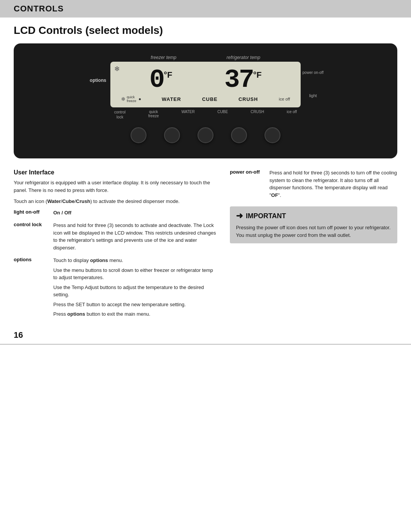 Image resolution: width=411 pixels, height=532 pixels. I want to click on water-label: WATER, so click(171, 99).